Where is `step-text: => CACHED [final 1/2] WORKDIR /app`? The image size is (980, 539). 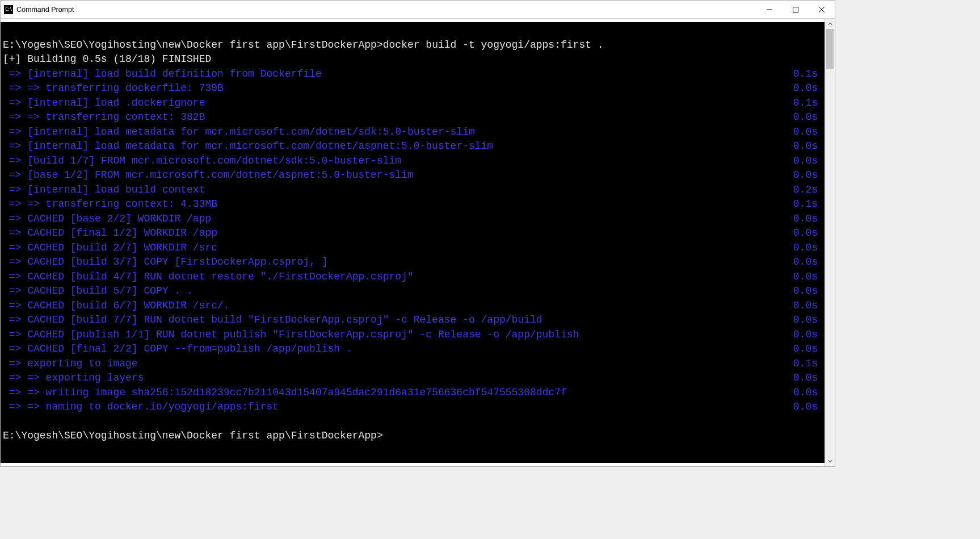 step-text: => CACHED [final 1/2] WORKDIR /app is located at coordinates (110, 233).